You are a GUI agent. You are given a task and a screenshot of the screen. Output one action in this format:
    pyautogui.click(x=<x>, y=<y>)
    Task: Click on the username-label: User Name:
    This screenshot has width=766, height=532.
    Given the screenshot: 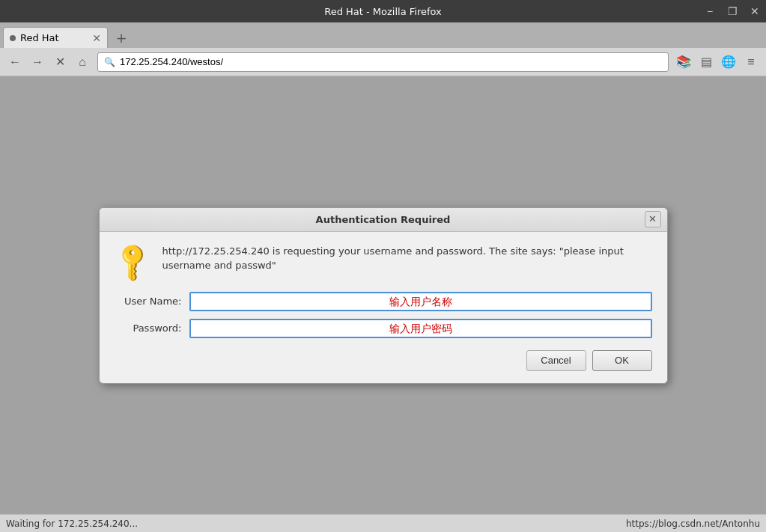 What is the action you would take?
    pyautogui.click(x=152, y=301)
    